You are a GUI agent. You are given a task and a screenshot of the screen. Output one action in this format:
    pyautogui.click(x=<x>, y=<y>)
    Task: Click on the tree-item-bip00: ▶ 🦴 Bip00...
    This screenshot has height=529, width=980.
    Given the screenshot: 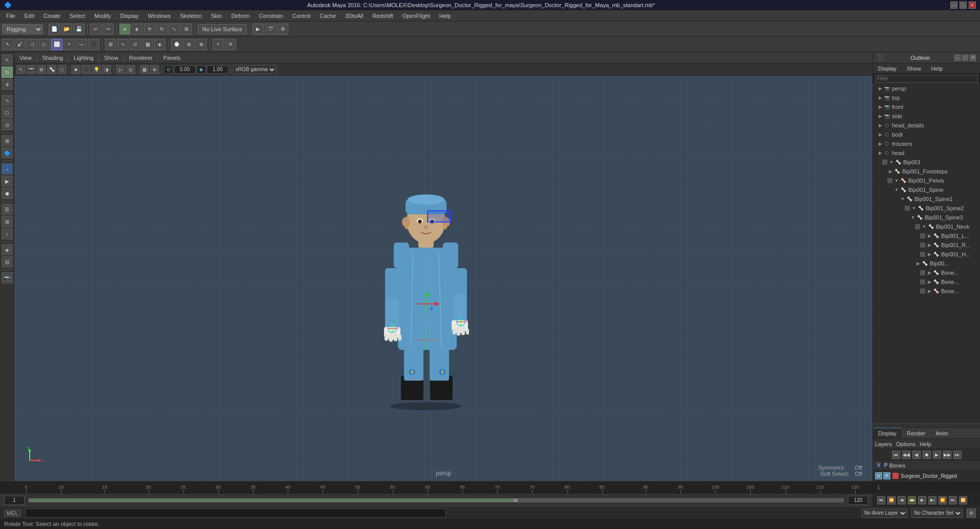 What is the action you would take?
    pyautogui.click(x=927, y=263)
    